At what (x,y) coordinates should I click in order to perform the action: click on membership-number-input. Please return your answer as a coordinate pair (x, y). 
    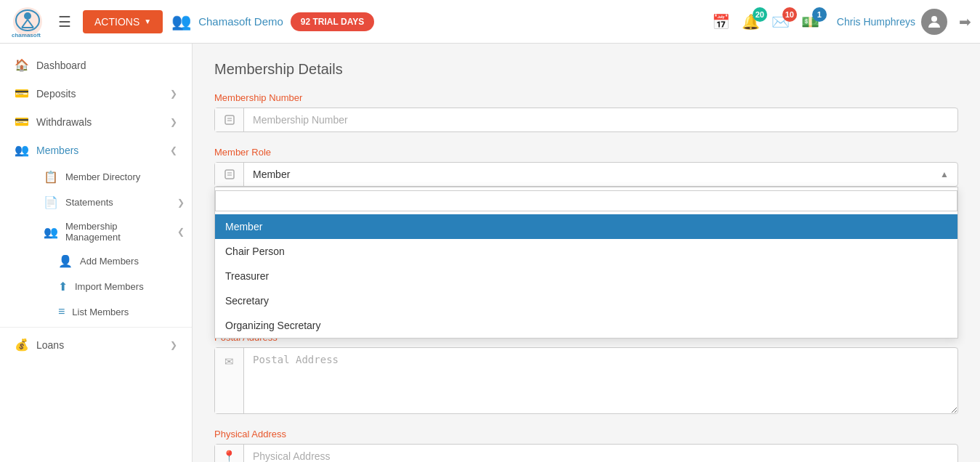
    Looking at the image, I should click on (601, 120).